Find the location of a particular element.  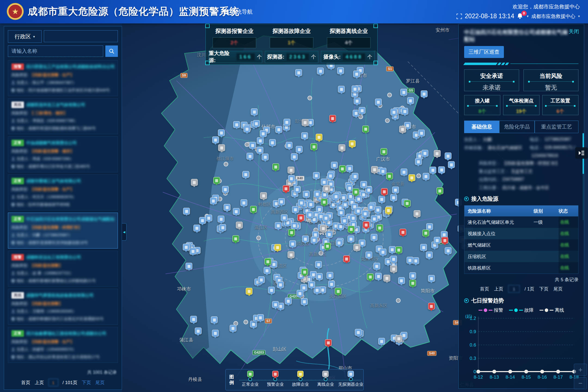

company-list-item: 正常 四川金象赛瑞化工股份有限公司成都分公司 风险类型: 【四级/蓝色预警 - … is located at coordinates (63, 345).